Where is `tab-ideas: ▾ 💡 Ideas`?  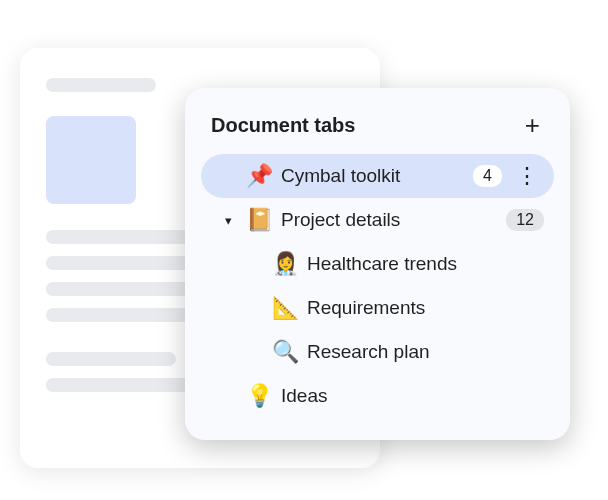 tab-ideas: ▾ 💡 Ideas is located at coordinates (378, 396).